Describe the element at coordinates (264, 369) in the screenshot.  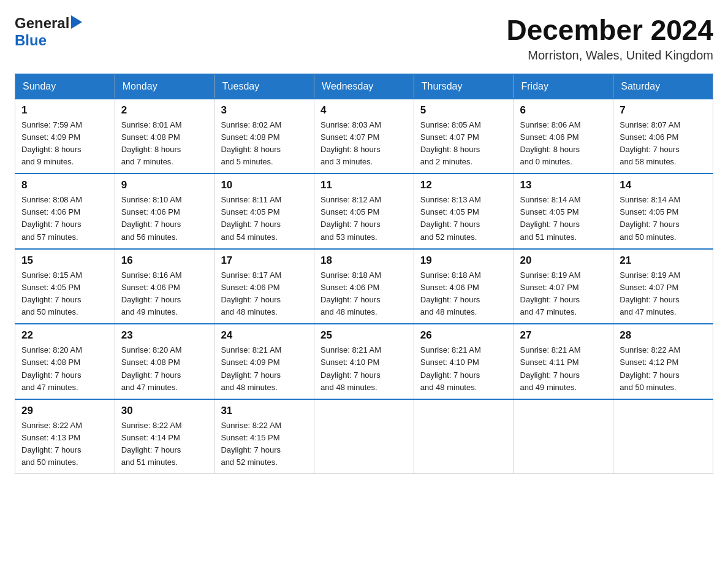
I see `day-info: Sunrise: 8:21 AMSunset: 4:09 PMDaylight:…` at that location.